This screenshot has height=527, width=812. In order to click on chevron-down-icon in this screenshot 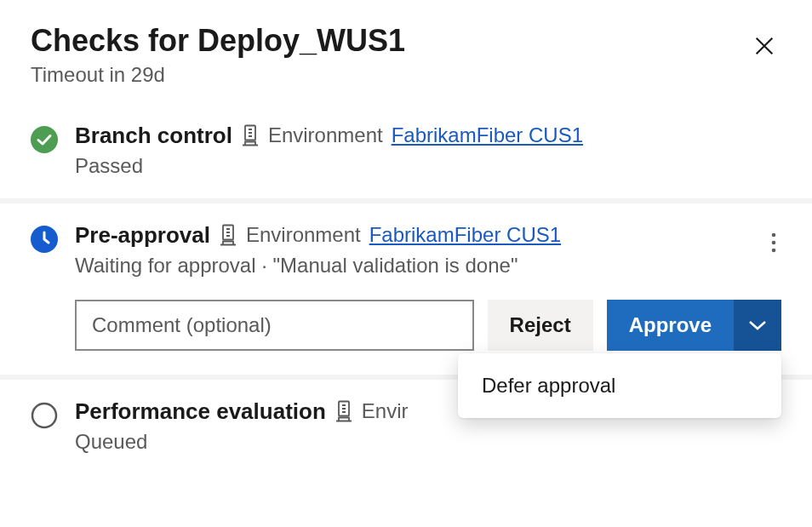, I will do `click(758, 325)`.